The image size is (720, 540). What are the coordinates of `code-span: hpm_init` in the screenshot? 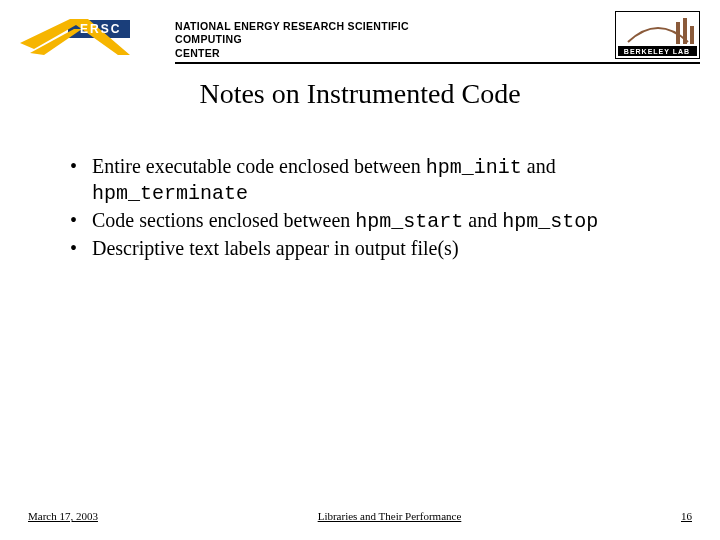 It's located at (474, 168).